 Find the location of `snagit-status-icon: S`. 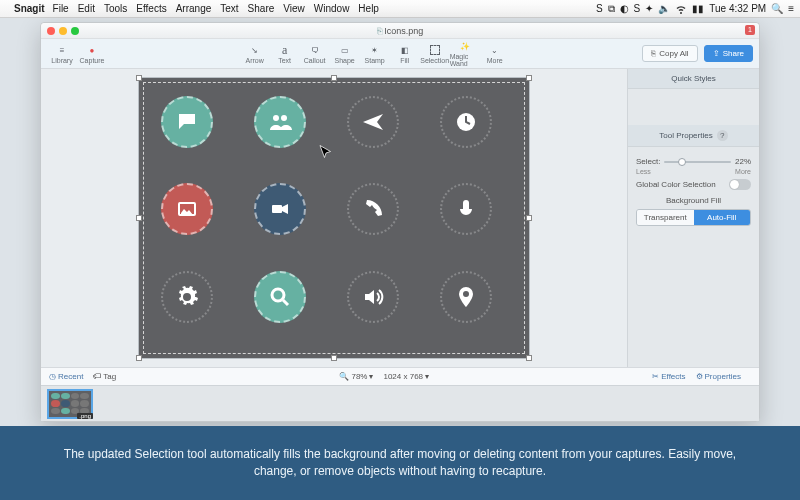

snagit-status-icon: S is located at coordinates (638, 8).